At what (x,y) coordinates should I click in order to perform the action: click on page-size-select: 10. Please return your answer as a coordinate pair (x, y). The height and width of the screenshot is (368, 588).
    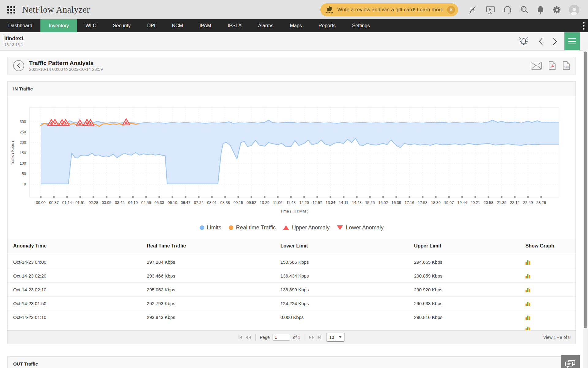
    Looking at the image, I should click on (336, 337).